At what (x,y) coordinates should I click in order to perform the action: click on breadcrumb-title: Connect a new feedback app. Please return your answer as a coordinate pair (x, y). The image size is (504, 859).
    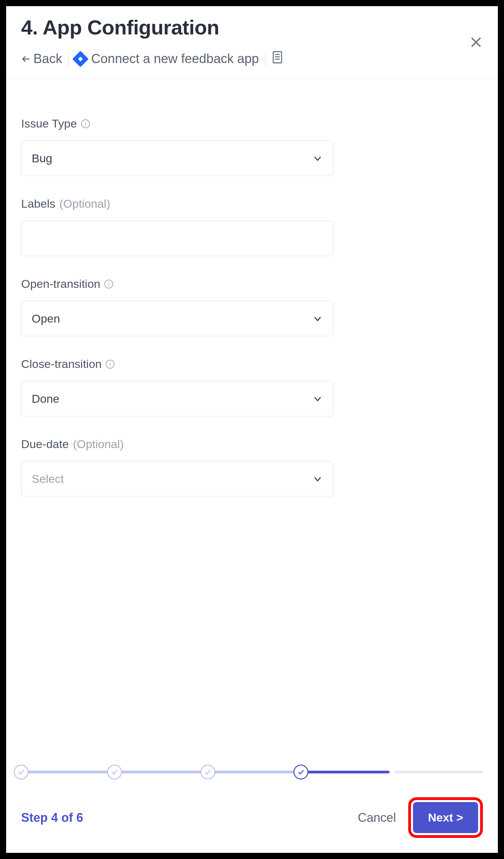
    Looking at the image, I should click on (167, 59).